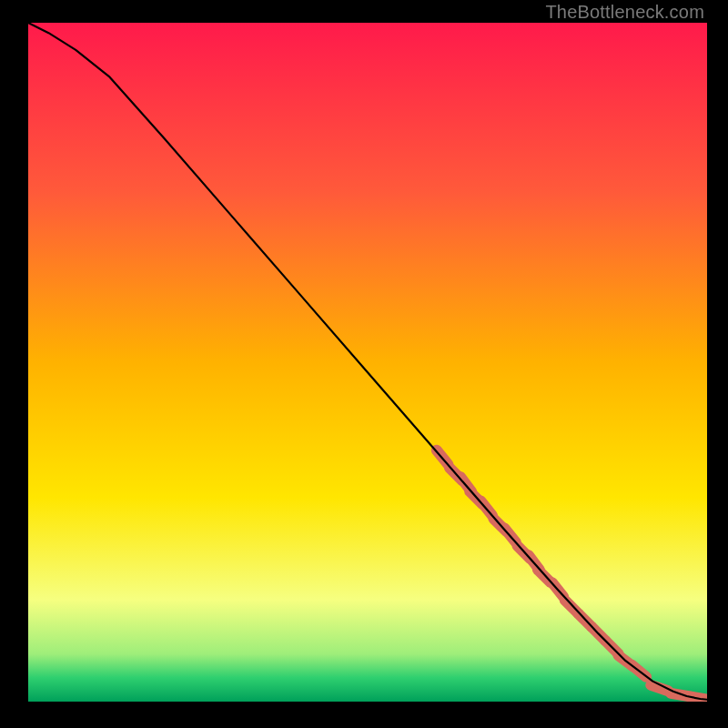 This screenshot has width=728, height=728. I want to click on attribution-text: TheBottleneck.com, so click(624, 13).